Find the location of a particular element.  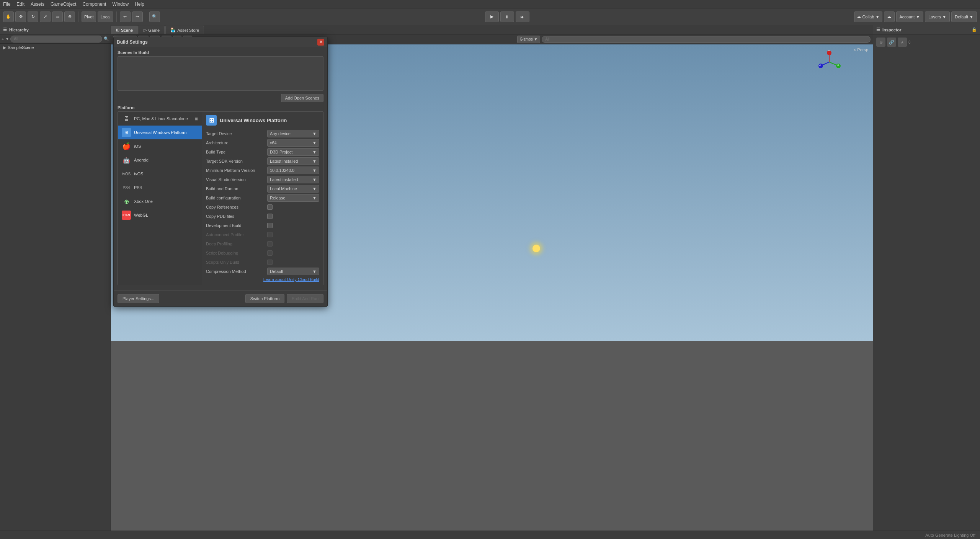

axis-gizmo: Y X Z is located at coordinates (829, 62).